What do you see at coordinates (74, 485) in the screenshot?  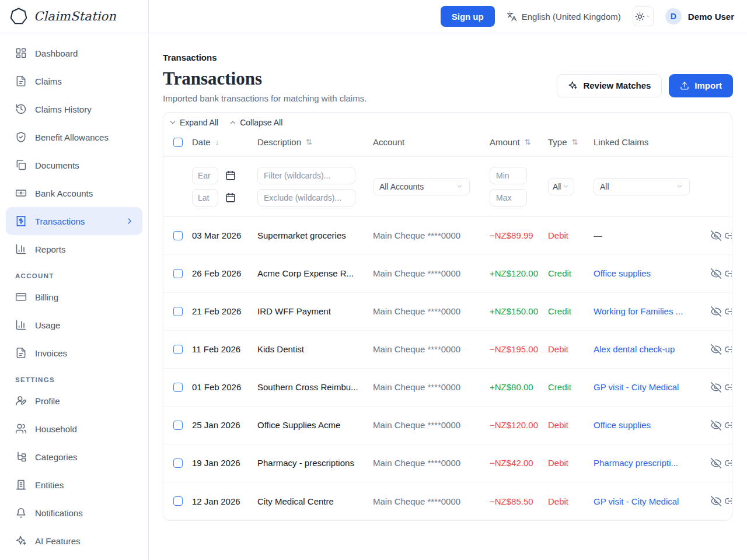 I see `sidebar-item-entities: Entities` at bounding box center [74, 485].